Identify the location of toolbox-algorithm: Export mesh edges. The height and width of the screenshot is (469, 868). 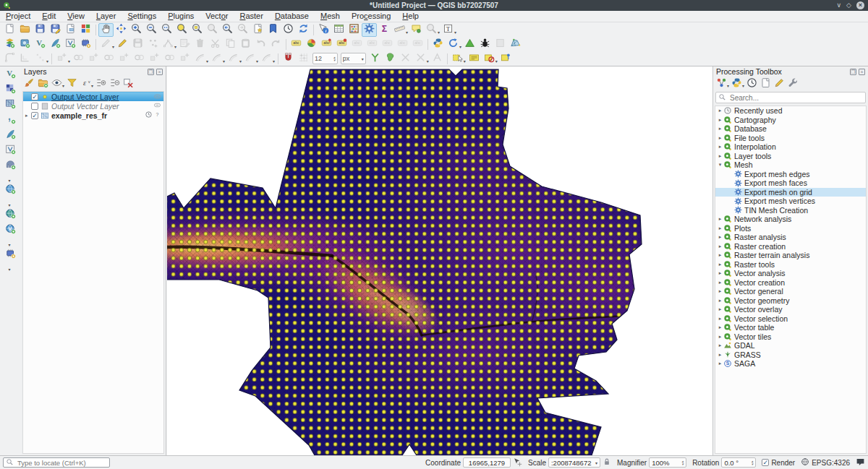
(791, 175).